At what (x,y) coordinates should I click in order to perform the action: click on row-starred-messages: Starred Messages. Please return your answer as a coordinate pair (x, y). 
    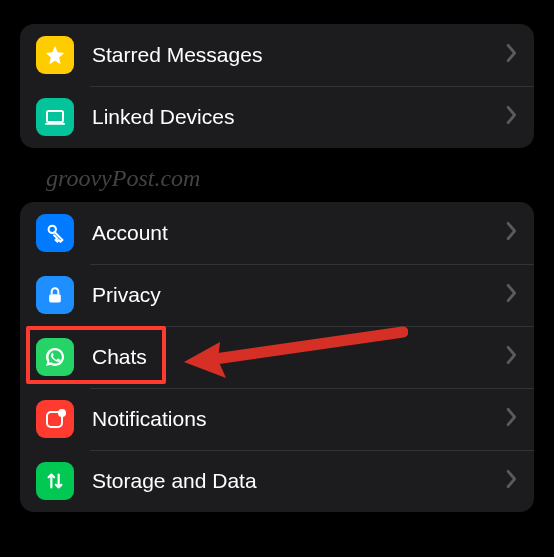
    Looking at the image, I should click on (277, 55).